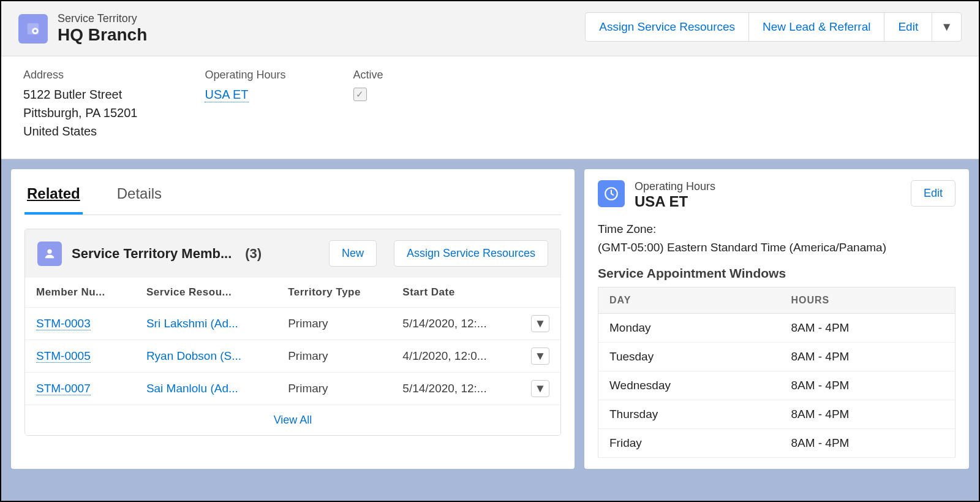 The image size is (980, 502). What do you see at coordinates (690, 327) in the screenshot?
I see `day-cell: Monday` at bounding box center [690, 327].